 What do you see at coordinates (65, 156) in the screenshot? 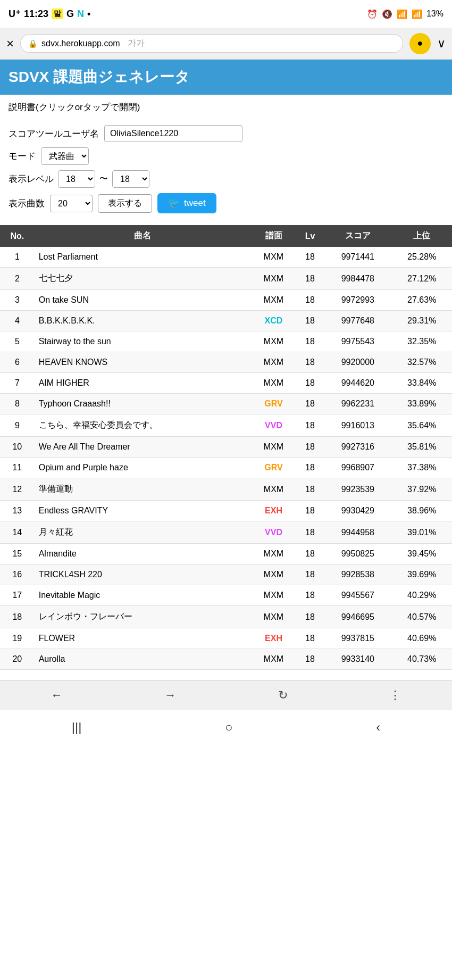
I see `mode-select: 武器曲 通常曲` at bounding box center [65, 156].